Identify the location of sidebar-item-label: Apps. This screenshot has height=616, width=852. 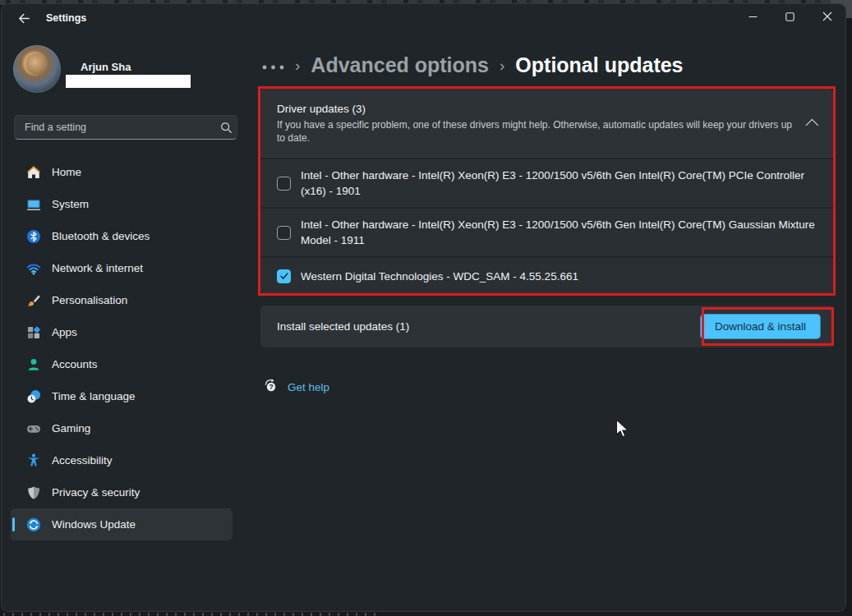
(64, 332).